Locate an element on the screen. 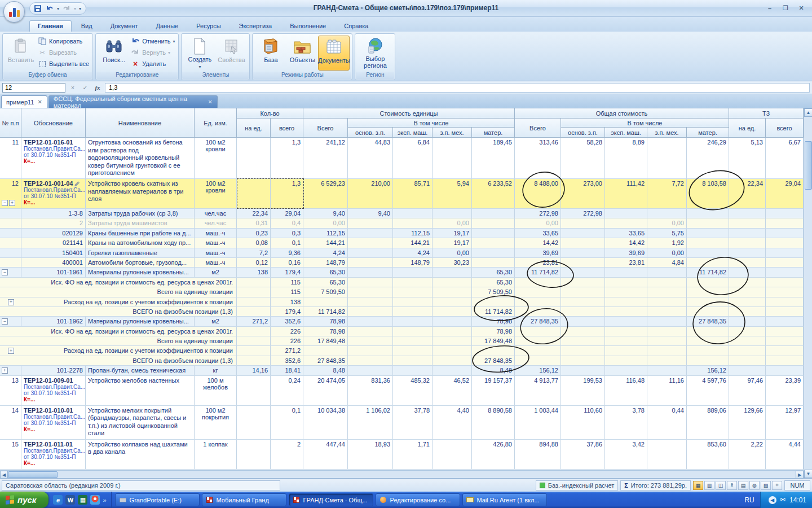 The width and height of the screenshot is (812, 508). value-cell: 58,28 is located at coordinates (583, 158).